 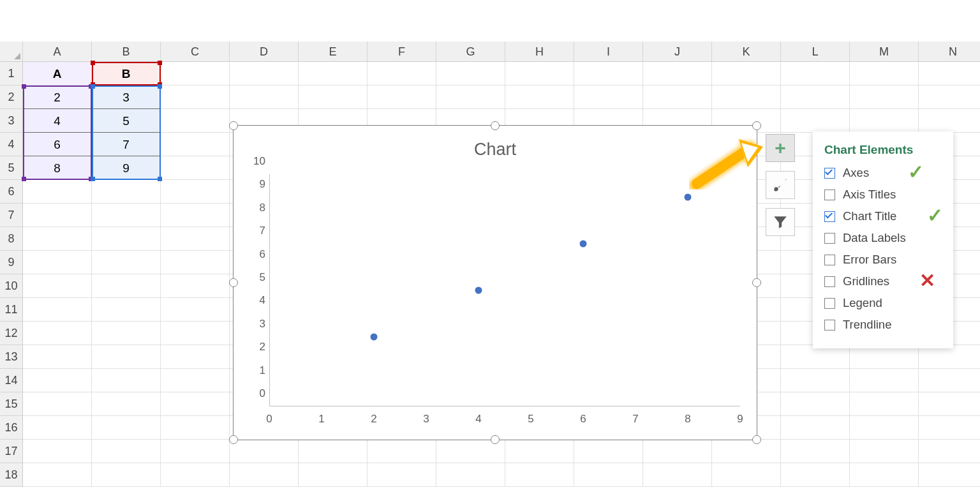 I want to click on row-header-13: 13, so click(x=11, y=357).